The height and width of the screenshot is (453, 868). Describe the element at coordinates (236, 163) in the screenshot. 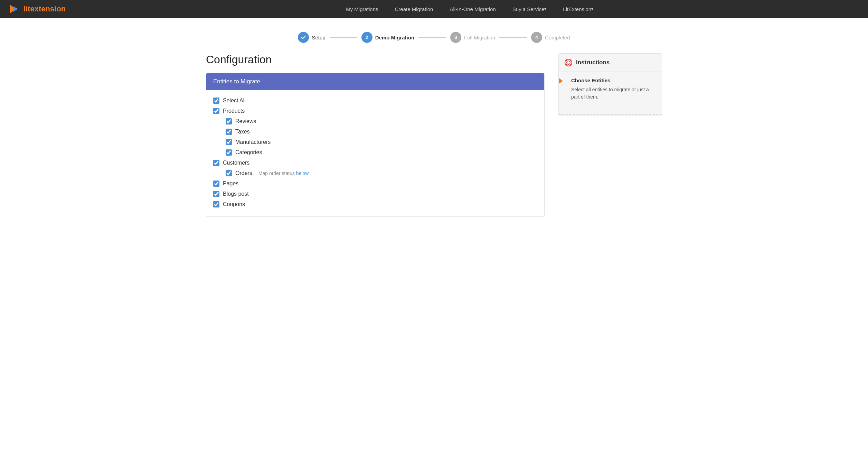

I see `checkbox-label-customers: Customers` at that location.